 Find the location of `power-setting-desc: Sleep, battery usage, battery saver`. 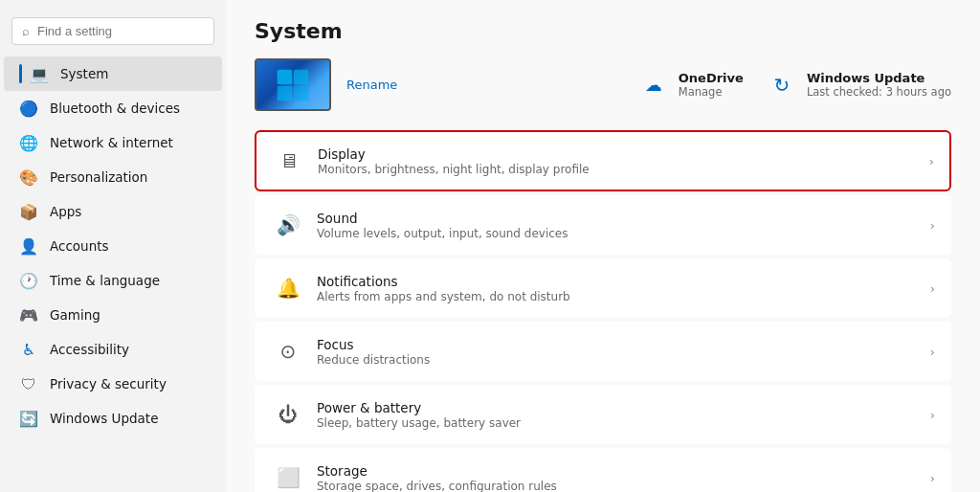

power-setting-desc: Sleep, battery usage, battery saver is located at coordinates (624, 423).